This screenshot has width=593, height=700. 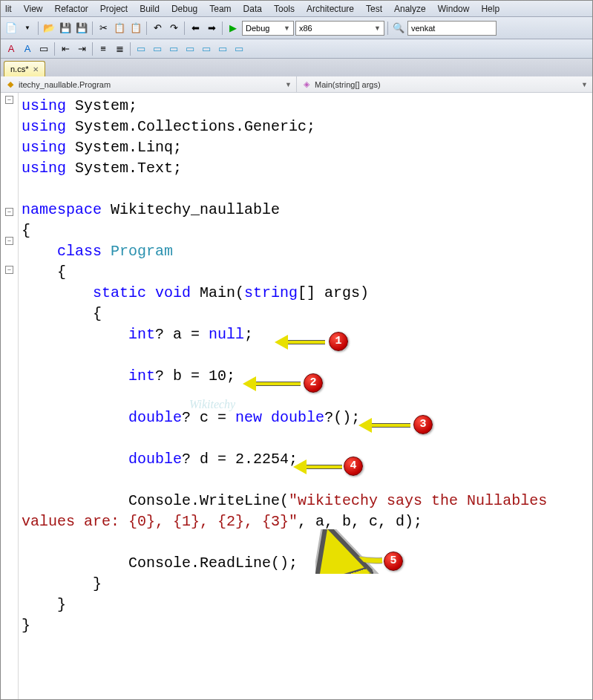 I want to click on paste-icon: 📋, so click(x=136, y=28).